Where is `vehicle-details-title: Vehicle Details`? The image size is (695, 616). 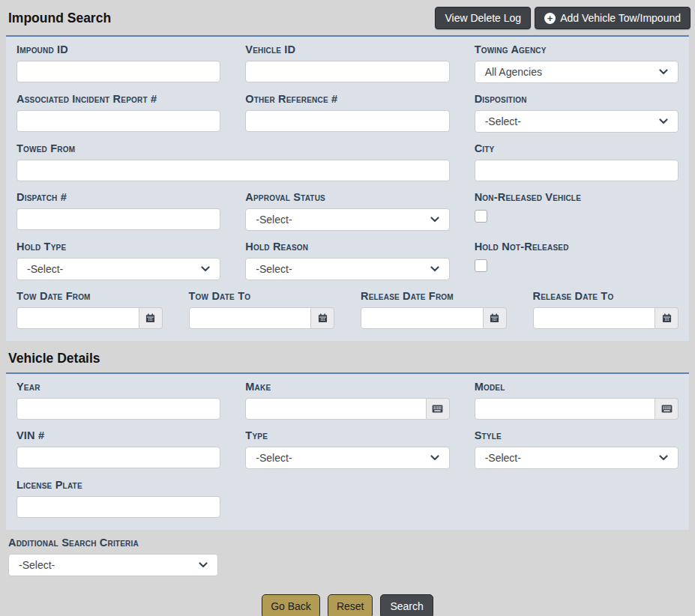
vehicle-details-title: Vehicle Details is located at coordinates (349, 358).